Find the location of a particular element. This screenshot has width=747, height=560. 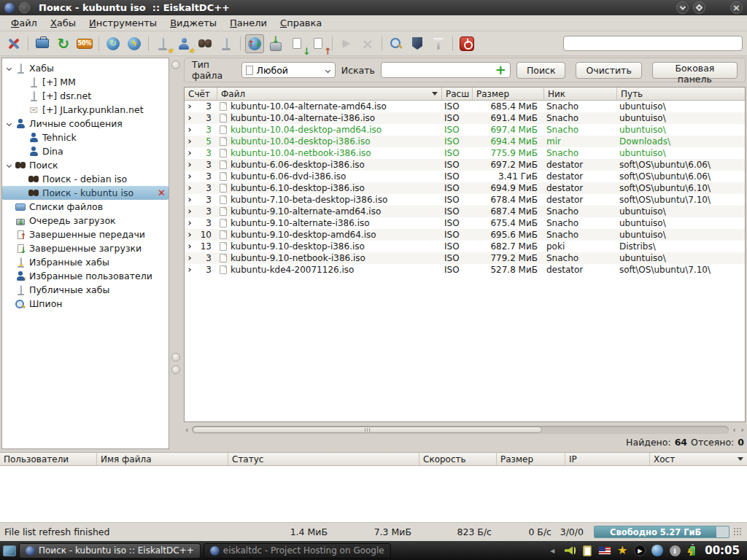

transfers-column-3: Скорость is located at coordinates (457, 459).